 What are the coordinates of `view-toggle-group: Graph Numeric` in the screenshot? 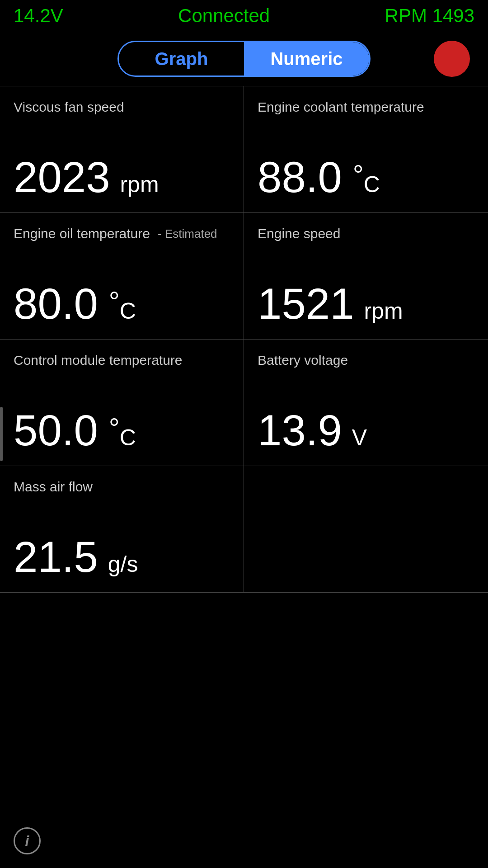 It's located at (244, 59).